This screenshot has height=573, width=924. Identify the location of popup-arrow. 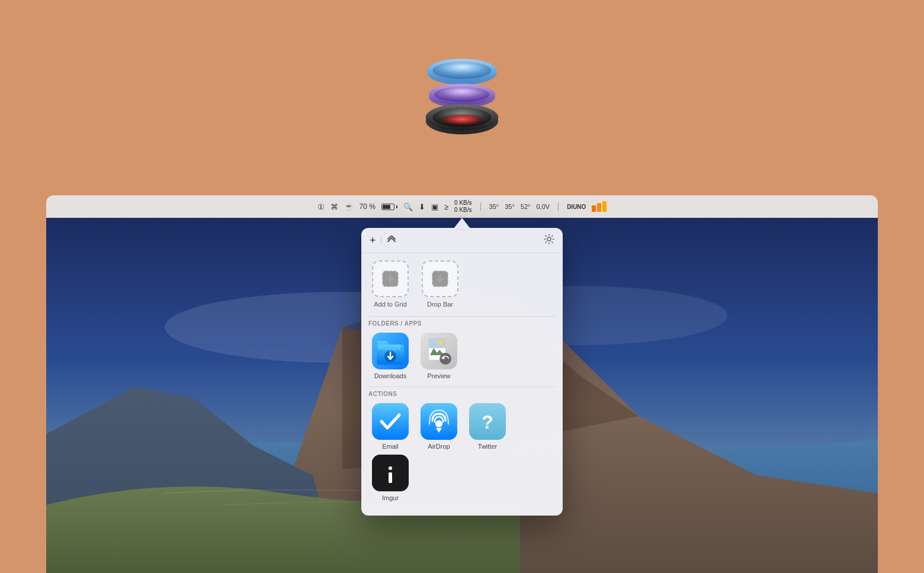
(462, 223).